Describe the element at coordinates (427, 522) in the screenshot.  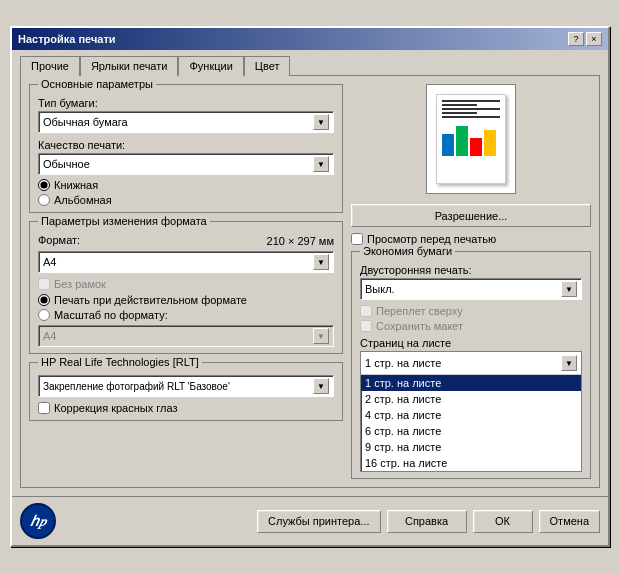
I see `help-button: Справка` at that location.